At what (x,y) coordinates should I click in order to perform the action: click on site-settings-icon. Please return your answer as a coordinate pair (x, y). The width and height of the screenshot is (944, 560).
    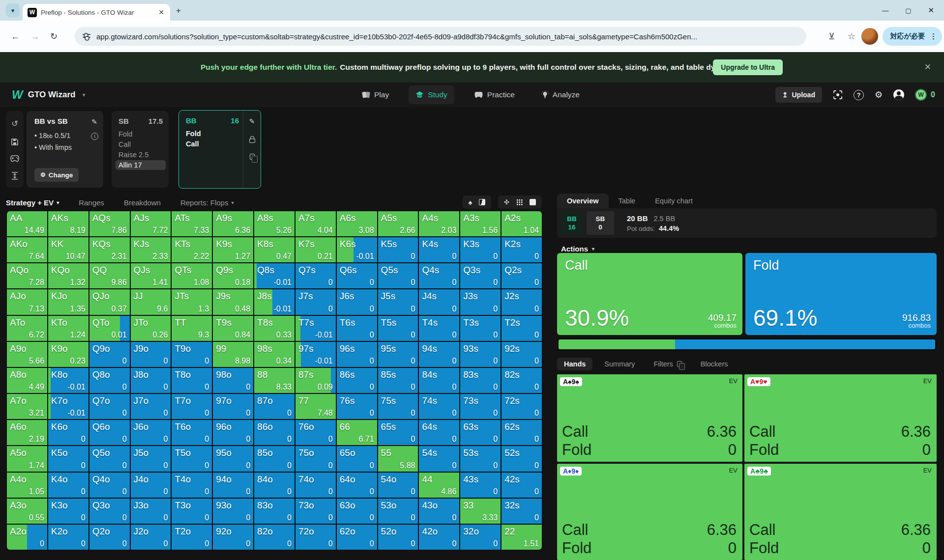
    Looking at the image, I should click on (87, 36).